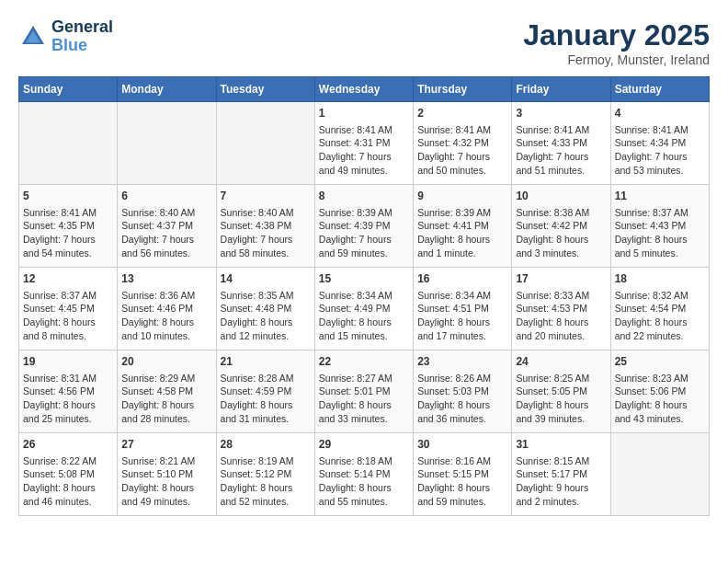 Image resolution: width=728 pixels, height=563 pixels. I want to click on calendar-cell: 20Sunrise: 8:29 AM Sunset: 4:58 PM Dayli…, so click(167, 392).